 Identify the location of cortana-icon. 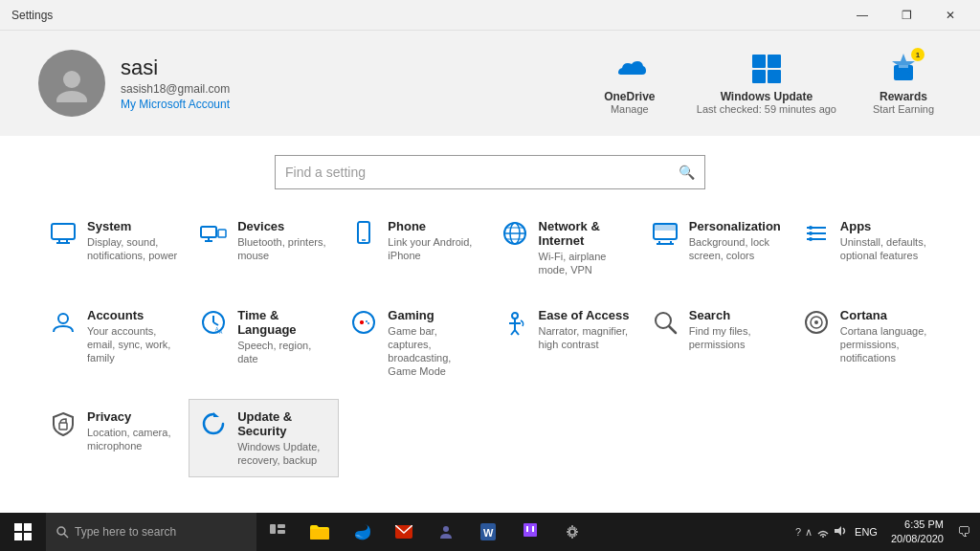
(816, 322).